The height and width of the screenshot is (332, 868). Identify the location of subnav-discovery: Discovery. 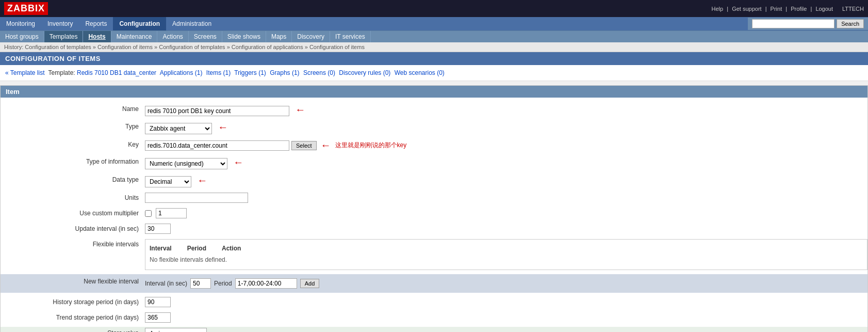
(311, 37).